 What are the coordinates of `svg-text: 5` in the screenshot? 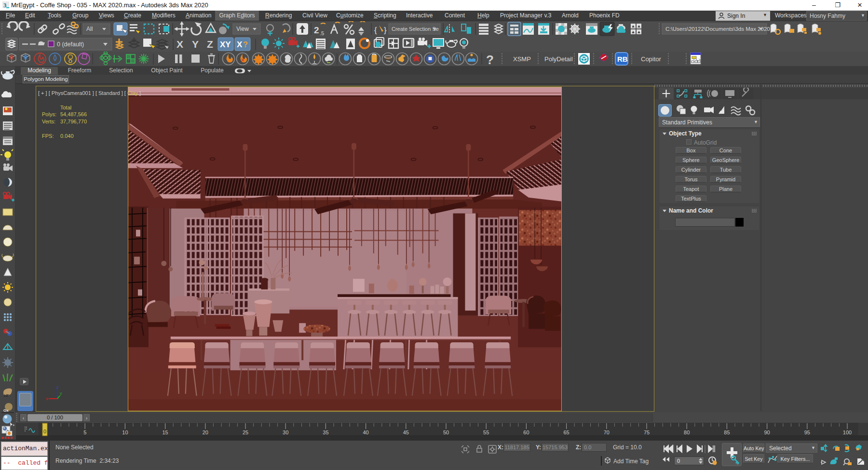 It's located at (85, 432).